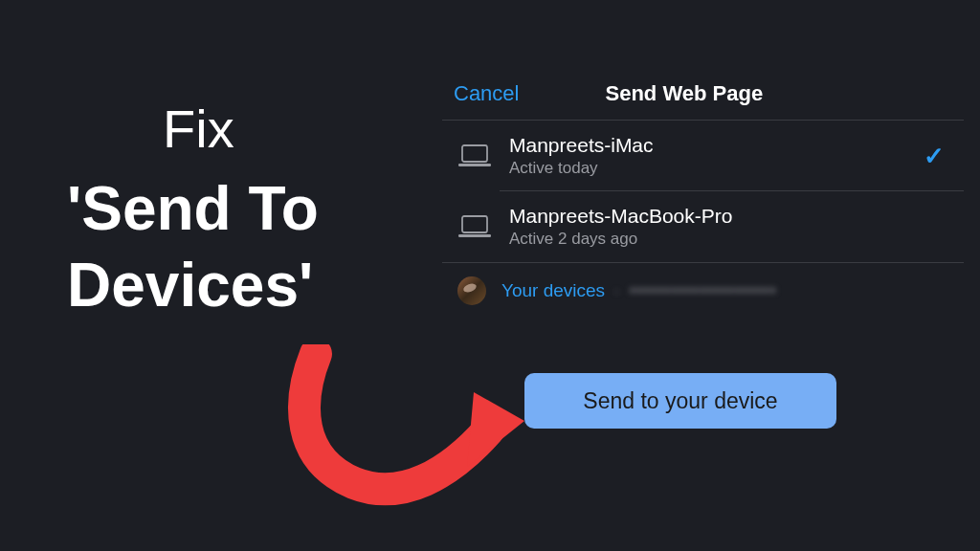  What do you see at coordinates (683, 94) in the screenshot?
I see `panel-title: Send Web Page` at bounding box center [683, 94].